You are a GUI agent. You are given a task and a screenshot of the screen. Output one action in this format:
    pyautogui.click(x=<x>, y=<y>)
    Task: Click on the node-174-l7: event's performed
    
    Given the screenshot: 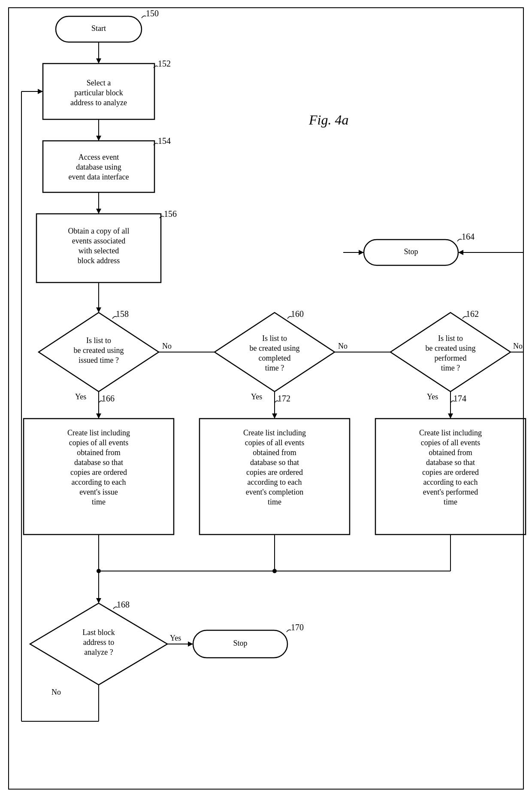 What is the action you would take?
    pyautogui.click(x=450, y=492)
    